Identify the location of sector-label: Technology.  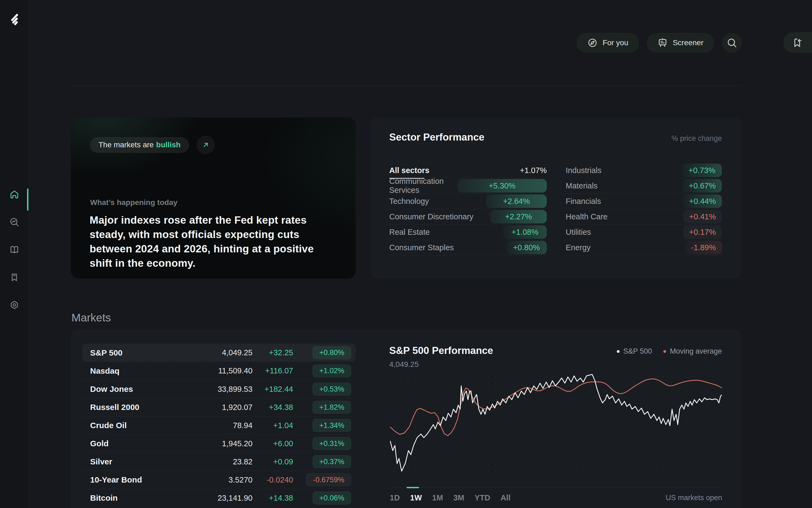
(409, 202).